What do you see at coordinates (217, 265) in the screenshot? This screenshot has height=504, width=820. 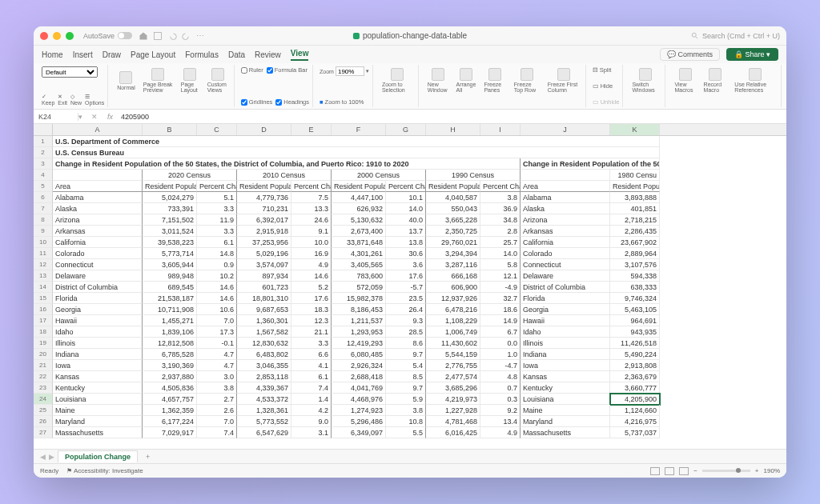 I see `cell: 0.9` at bounding box center [217, 265].